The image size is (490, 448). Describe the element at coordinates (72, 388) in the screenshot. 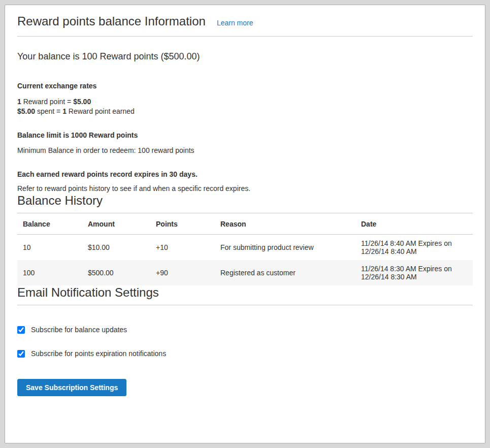

I see `save-subscription-settings-button: Save Subscription Settings` at that location.